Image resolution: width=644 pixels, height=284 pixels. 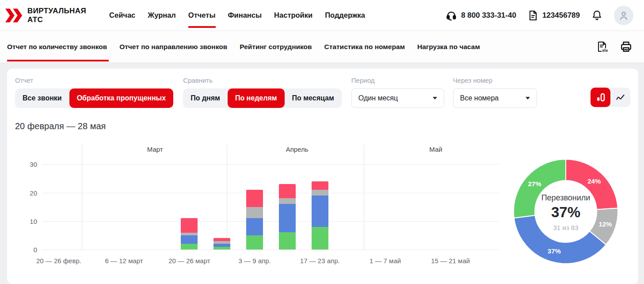 What do you see at coordinates (554, 251) in the screenshot?
I see `donut-slice-label-37%: 37%` at bounding box center [554, 251].